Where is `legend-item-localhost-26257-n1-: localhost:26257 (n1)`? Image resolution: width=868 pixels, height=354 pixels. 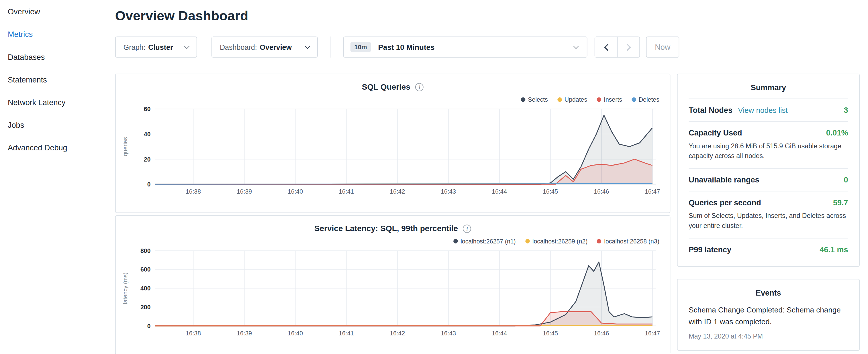
legend-item-localhost-26257-n1-: localhost:26257 (n1) is located at coordinates (485, 241).